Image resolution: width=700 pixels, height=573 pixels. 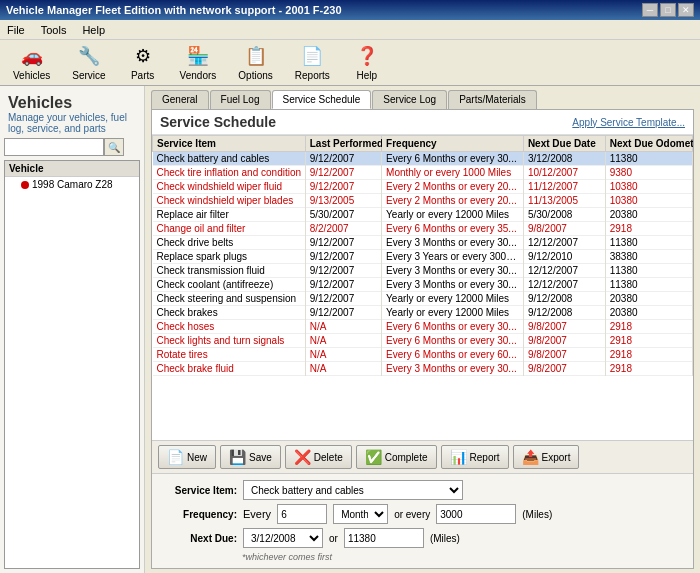 What do you see at coordinates (343, 215) in the screenshot?
I see `cell-last-performed: 5/30/2007` at bounding box center [343, 215].